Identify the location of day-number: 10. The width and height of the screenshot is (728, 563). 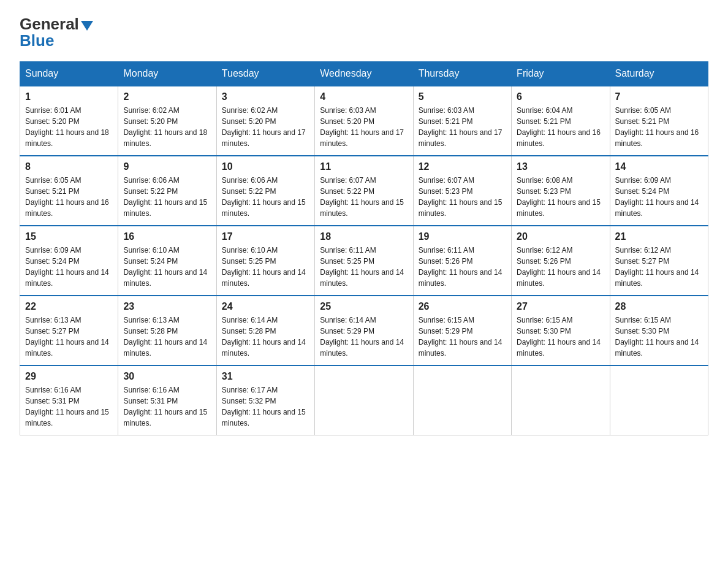
(266, 167).